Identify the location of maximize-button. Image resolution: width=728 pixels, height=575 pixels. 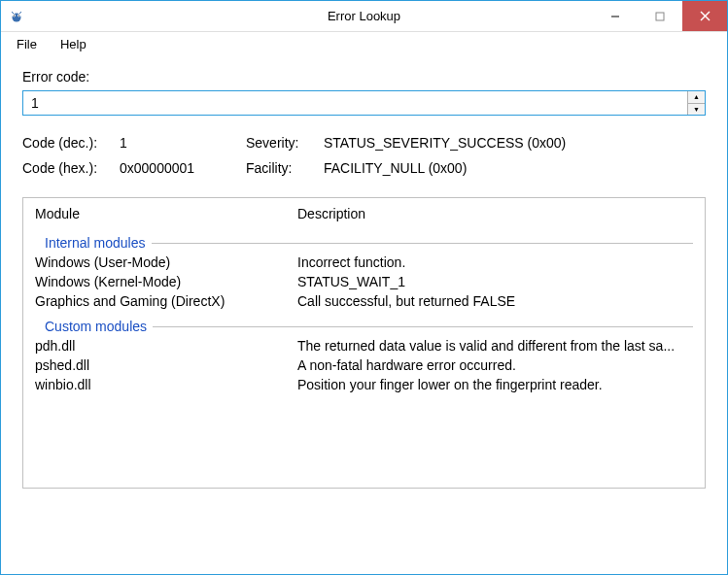
(660, 16).